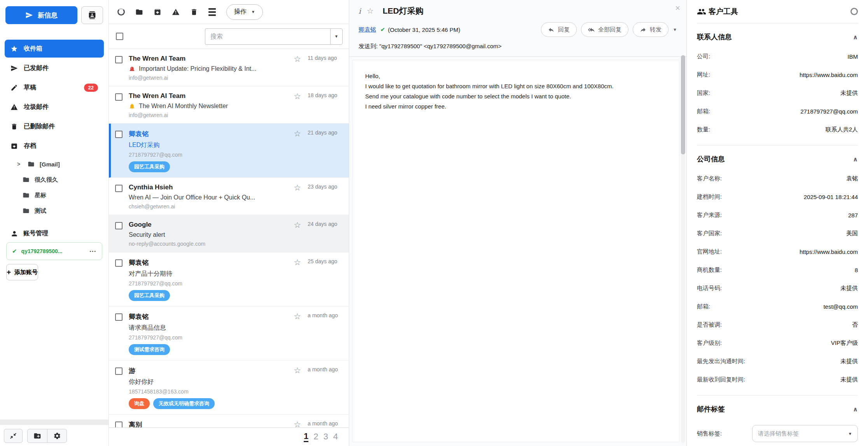 This screenshot has width=868, height=446. What do you see at coordinates (777, 289) in the screenshot?
I see `field-row: 电话号码: 未提供` at bounding box center [777, 289].